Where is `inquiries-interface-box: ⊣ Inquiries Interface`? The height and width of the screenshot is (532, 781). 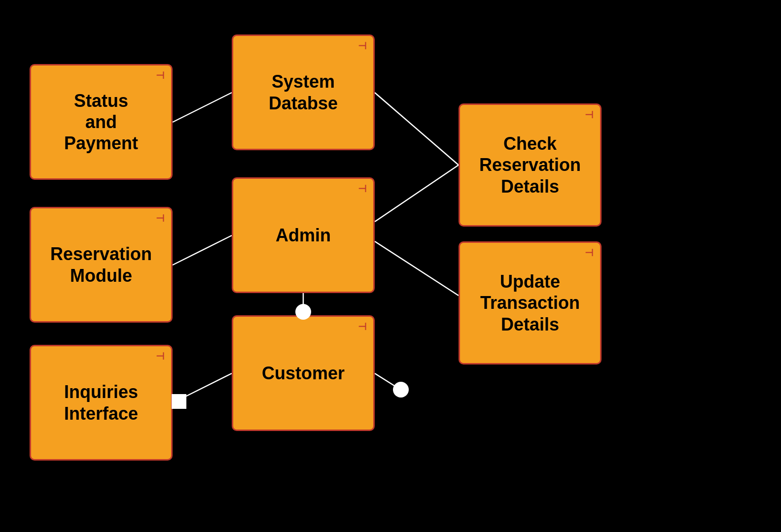
inquiries-interface-box: ⊣ Inquiries Interface is located at coordinates (101, 403).